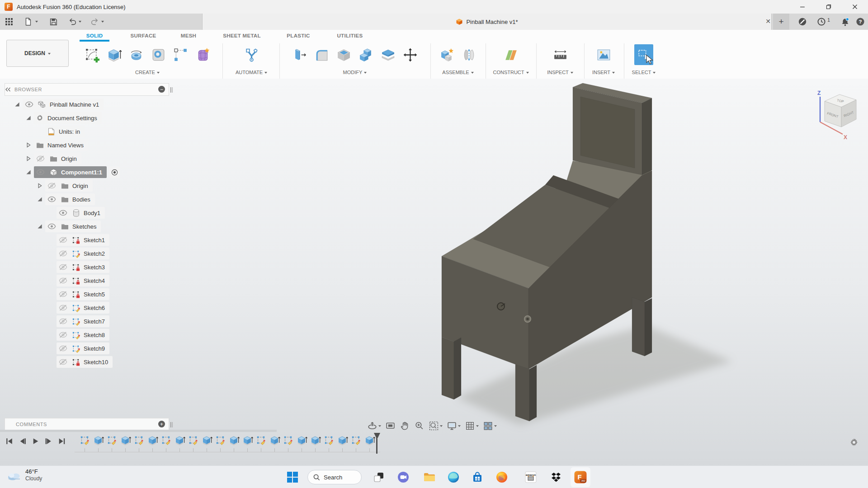 This screenshot has height=488, width=868. Describe the element at coordinates (829, 7) in the screenshot. I see `maximize-button` at that location.